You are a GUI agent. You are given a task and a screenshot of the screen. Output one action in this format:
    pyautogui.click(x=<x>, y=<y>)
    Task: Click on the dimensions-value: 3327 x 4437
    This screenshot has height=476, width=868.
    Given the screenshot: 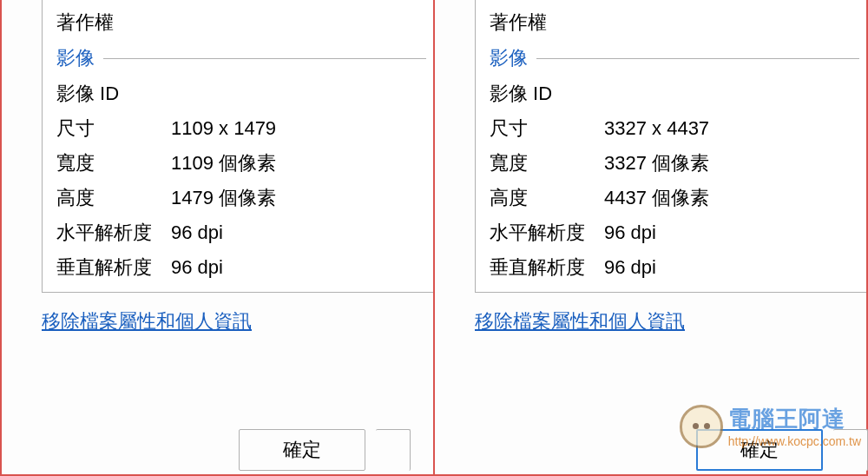 What is the action you would take?
    pyautogui.click(x=656, y=129)
    